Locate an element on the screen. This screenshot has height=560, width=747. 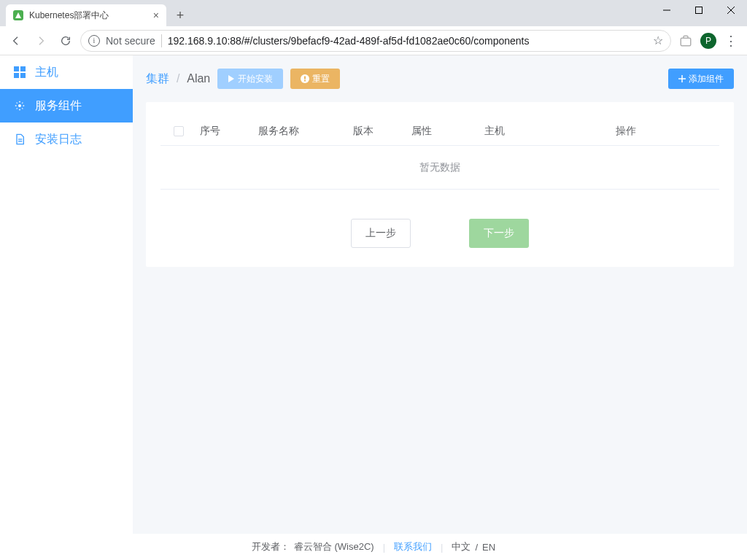
favicon-icon is located at coordinates (18, 15).